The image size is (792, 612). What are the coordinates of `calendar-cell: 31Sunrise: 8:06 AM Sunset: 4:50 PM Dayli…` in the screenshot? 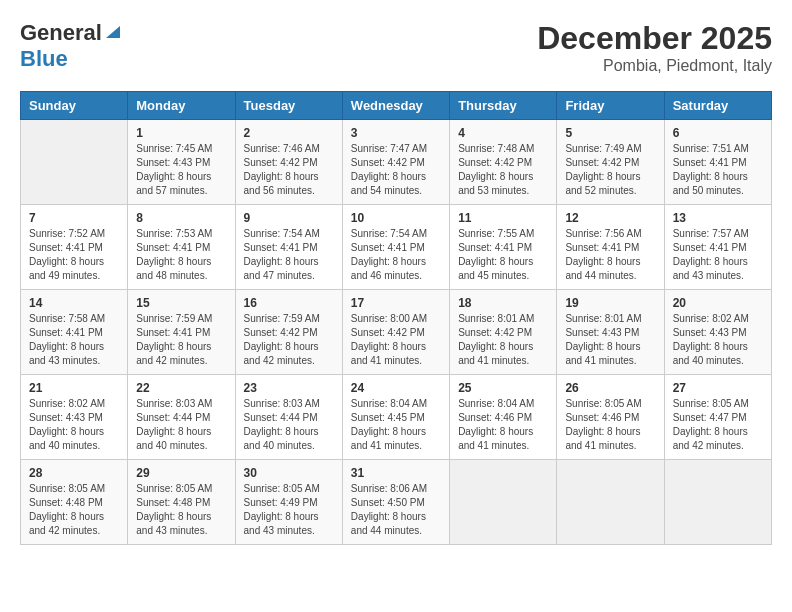 It's located at (396, 502).